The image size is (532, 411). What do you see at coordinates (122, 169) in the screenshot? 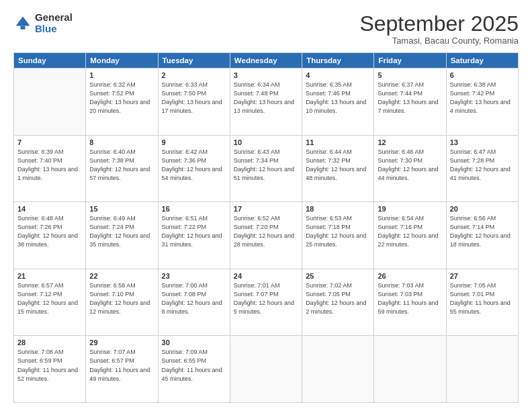
I see `calendar-cell: 8Sunrise: 6:40 AMSunset: 7:38 PMDaylight…` at bounding box center [122, 169].